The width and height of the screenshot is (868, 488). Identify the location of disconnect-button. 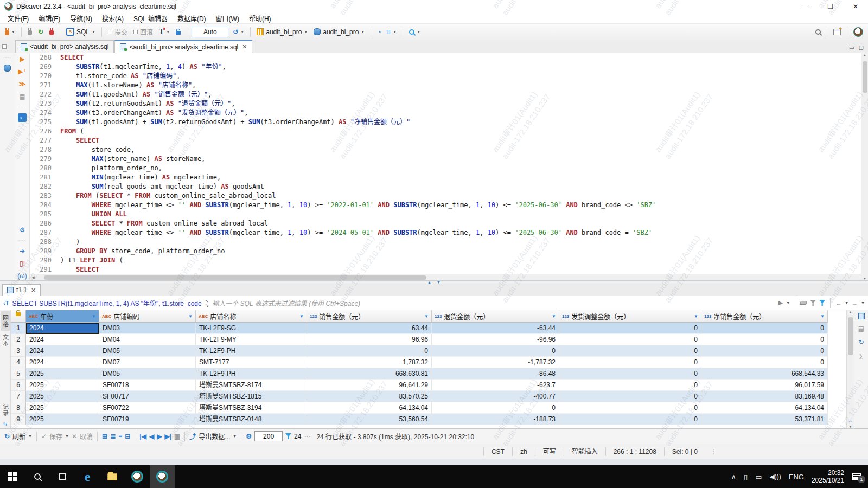
(30, 32).